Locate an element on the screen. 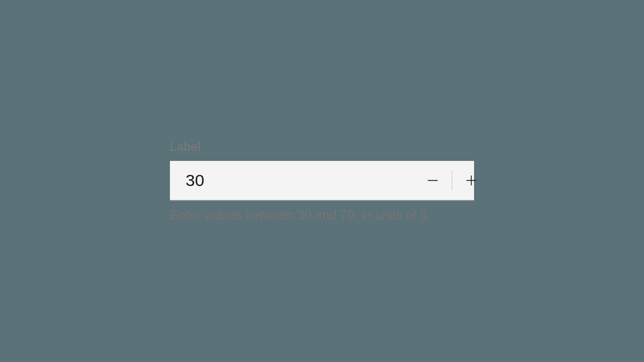 This screenshot has width=644, height=362. stepper-input-row is located at coordinates (322, 181).